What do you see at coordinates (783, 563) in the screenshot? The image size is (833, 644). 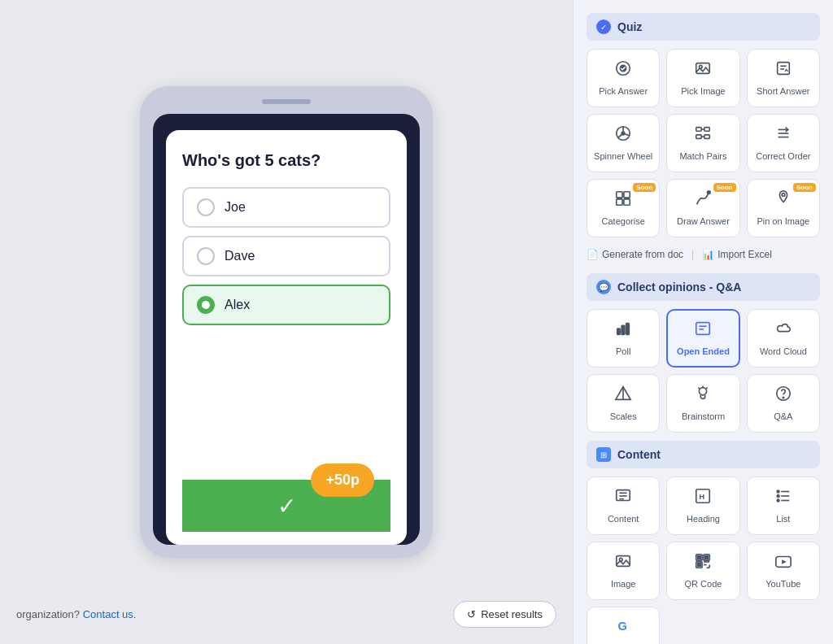 I see `youtube-icon` at bounding box center [783, 563].